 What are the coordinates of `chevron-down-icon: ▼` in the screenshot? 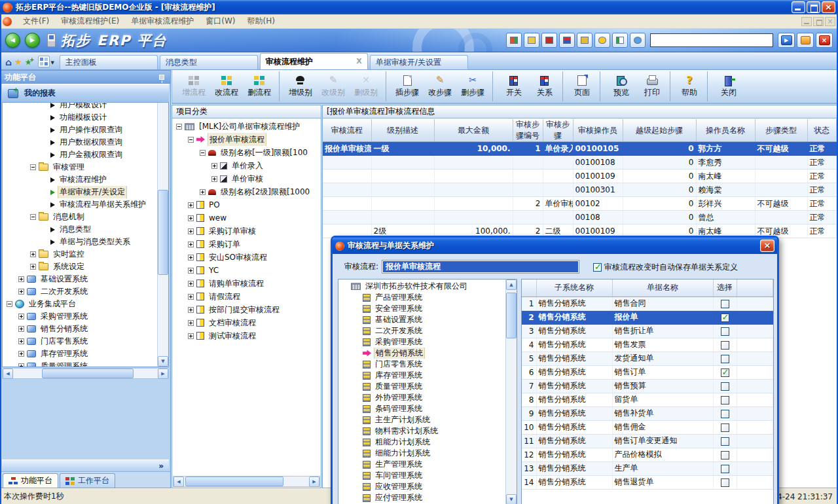 It's located at (52, 63).